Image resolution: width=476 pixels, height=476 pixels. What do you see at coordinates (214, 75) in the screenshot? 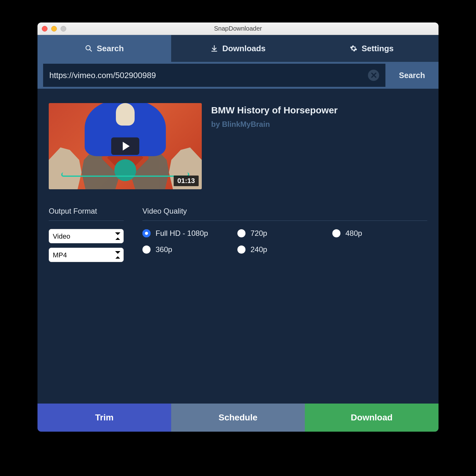
I see `url-input-container: ✕` at bounding box center [214, 75].